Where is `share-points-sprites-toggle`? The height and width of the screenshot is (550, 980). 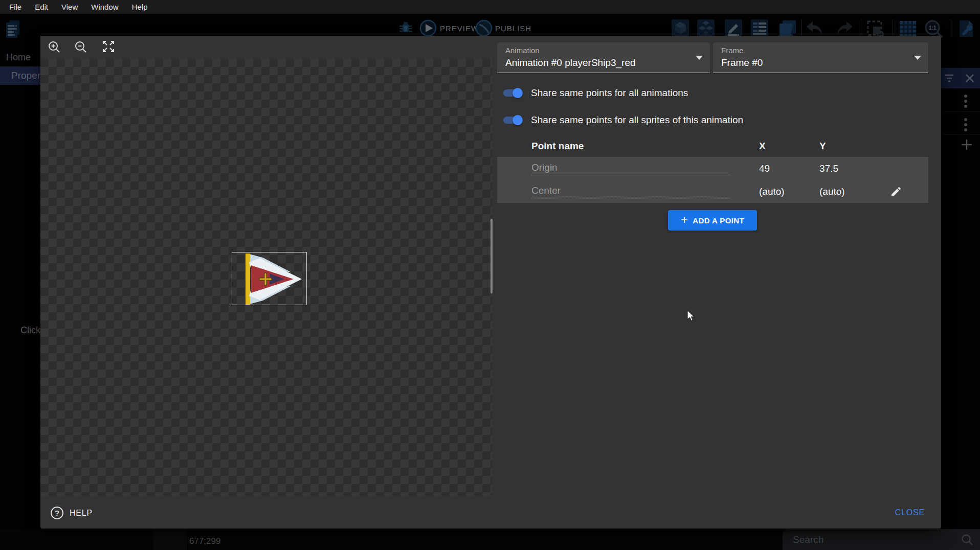
share-points-sprites-toggle is located at coordinates (512, 120).